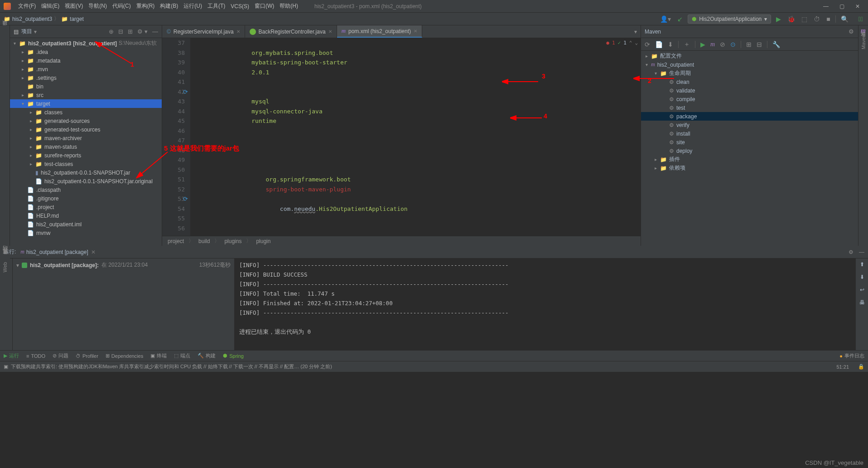  Describe the element at coordinates (755, 99) in the screenshot. I see `maven-node-compile: ⚙compile` at that location.